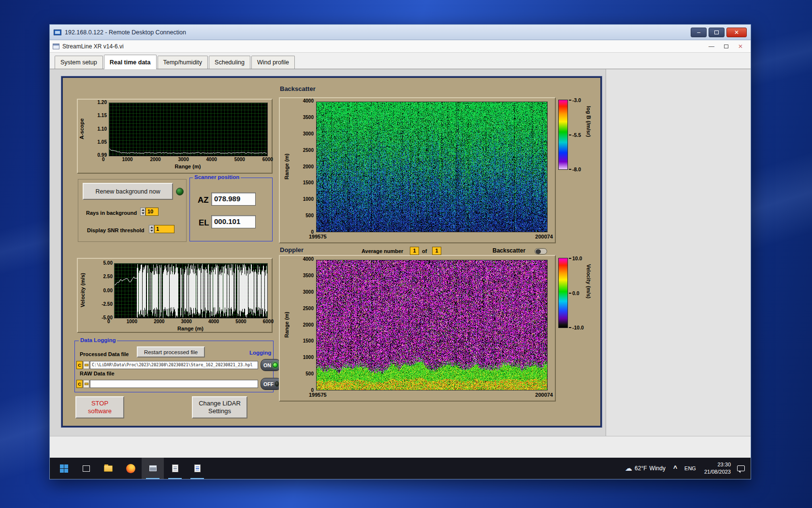 This screenshot has width=812, height=508. I want to click on taskbar-clock: 23:30 21/08/2023, so click(717, 468).